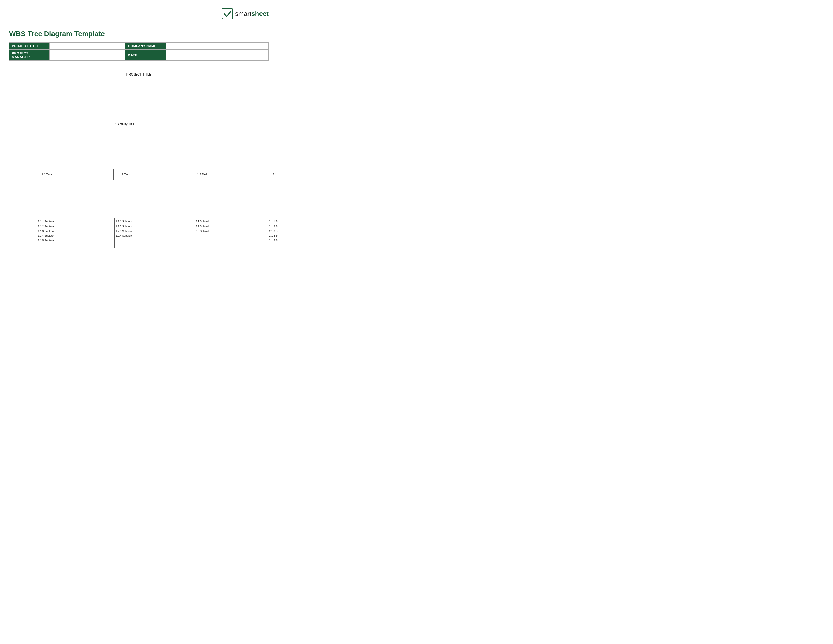 The image size is (833, 644). Describe the element at coordinates (124, 137) in the screenshot. I see `subtask-item: 1.2.3 Subtask` at that location.